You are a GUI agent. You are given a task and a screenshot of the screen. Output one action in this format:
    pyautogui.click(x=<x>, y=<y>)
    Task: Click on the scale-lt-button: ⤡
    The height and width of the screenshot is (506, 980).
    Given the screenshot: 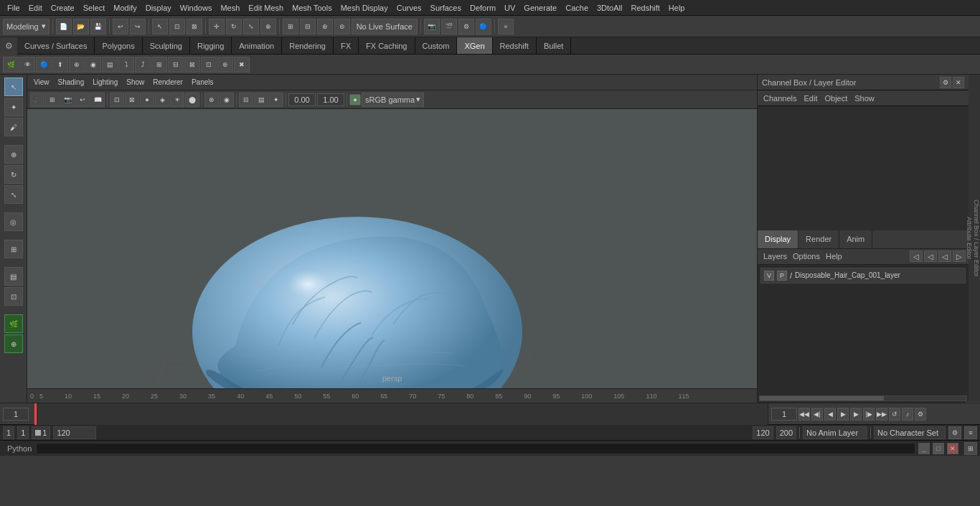 What is the action you would take?
    pyautogui.click(x=14, y=195)
    